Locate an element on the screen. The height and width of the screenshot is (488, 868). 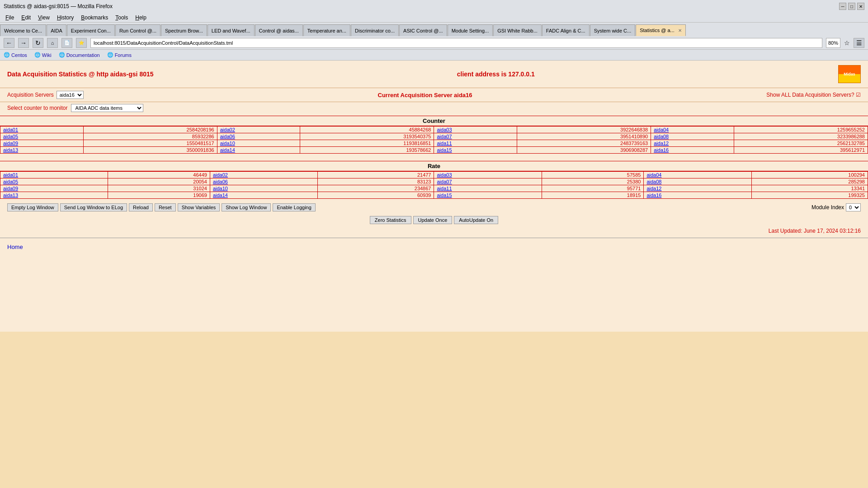
rate-link-1-4: aida08 is located at coordinates (654, 182).